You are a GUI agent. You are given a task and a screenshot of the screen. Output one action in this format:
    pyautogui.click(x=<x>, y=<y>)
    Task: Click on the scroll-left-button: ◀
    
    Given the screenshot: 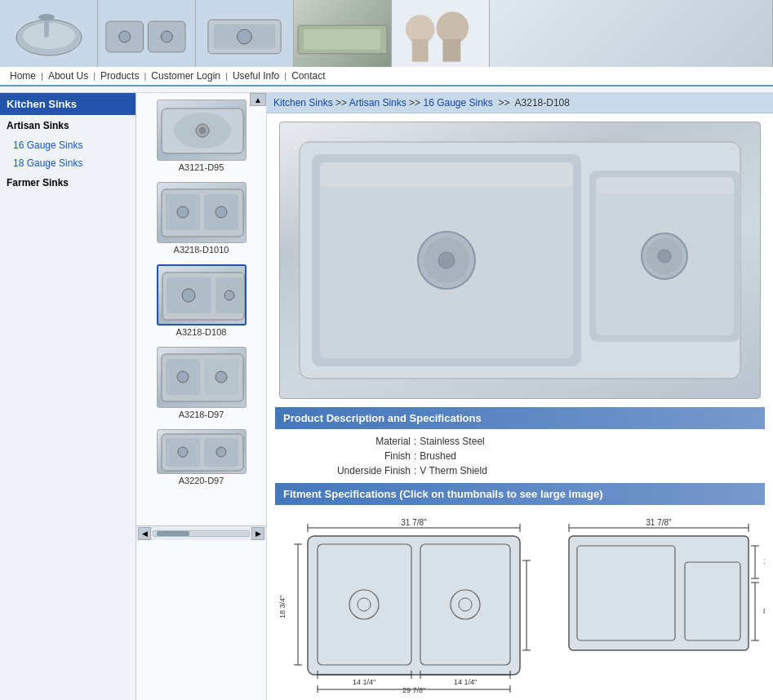 What is the action you would take?
    pyautogui.click(x=144, y=534)
    